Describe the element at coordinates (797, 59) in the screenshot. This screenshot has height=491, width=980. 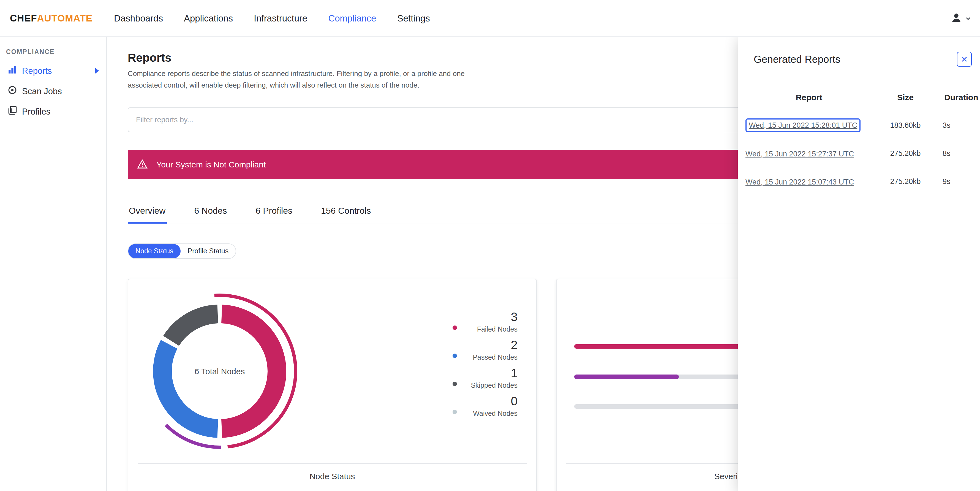
I see `panel-title: Generated Reports` at that location.